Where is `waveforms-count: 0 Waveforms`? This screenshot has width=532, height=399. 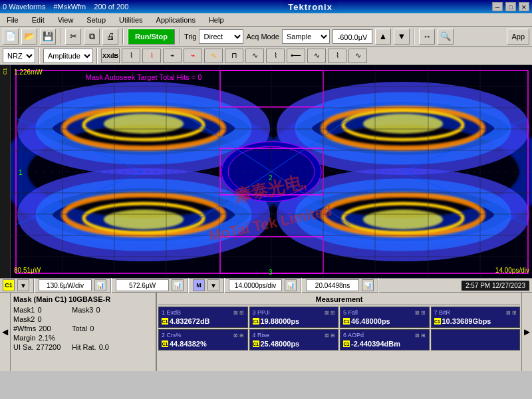 waveforms-count: 0 Waveforms is located at coordinates (24, 7).